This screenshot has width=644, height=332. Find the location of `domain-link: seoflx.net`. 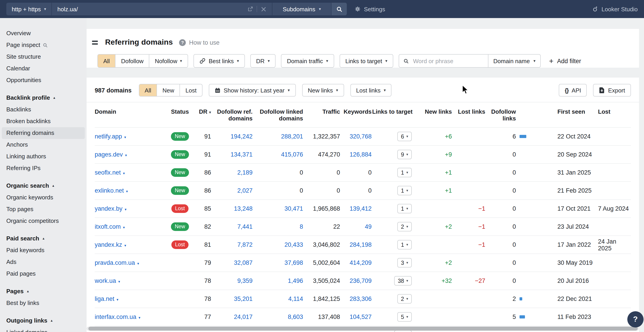

domain-link: seoflx.net is located at coordinates (108, 172).